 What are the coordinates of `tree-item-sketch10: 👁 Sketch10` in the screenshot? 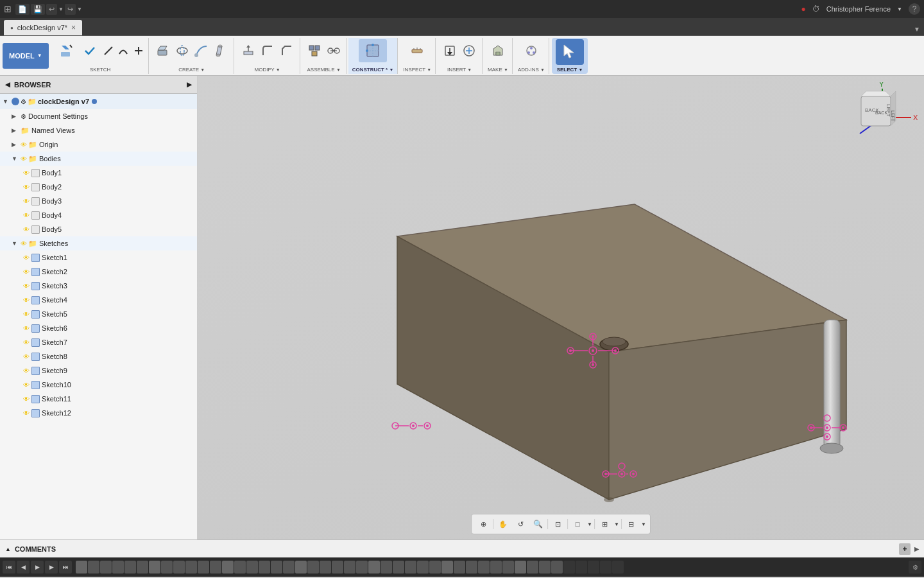 It's located at (99, 385).